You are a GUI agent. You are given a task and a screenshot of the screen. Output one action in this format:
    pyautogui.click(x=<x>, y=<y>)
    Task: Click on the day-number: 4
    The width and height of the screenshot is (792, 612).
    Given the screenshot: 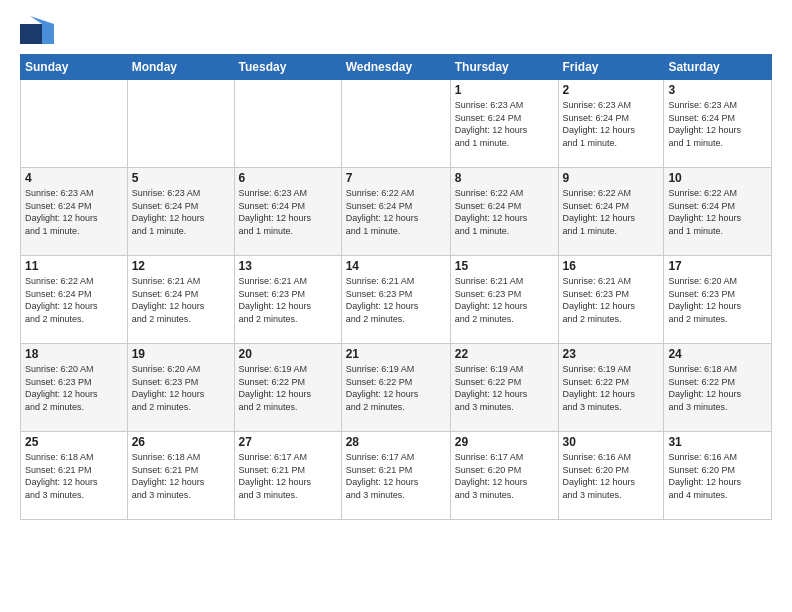 What is the action you would take?
    pyautogui.click(x=74, y=178)
    